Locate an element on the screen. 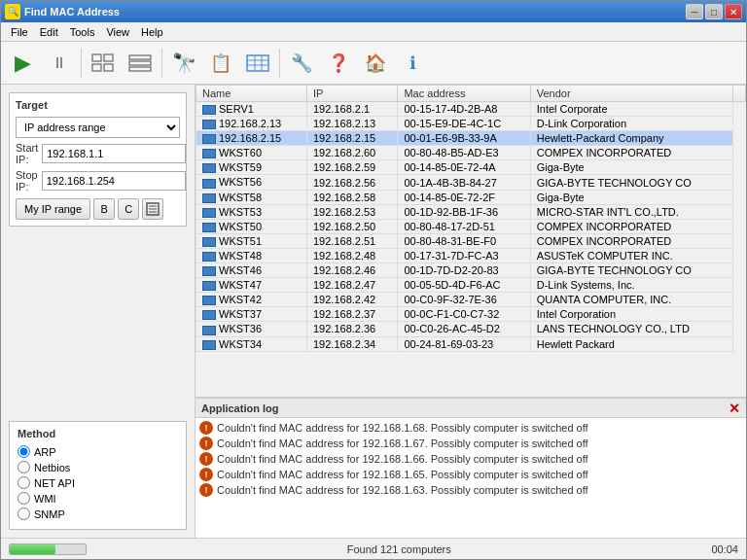 This screenshot has width=747, height=560. cell-vendor: QUANTA COMPUTER, INC. is located at coordinates (631, 299).